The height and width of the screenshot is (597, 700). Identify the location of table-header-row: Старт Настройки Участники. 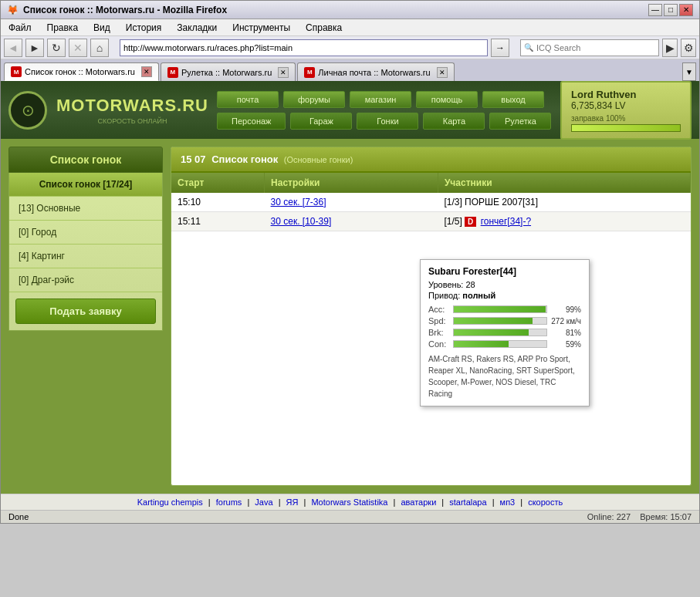
(431, 183).